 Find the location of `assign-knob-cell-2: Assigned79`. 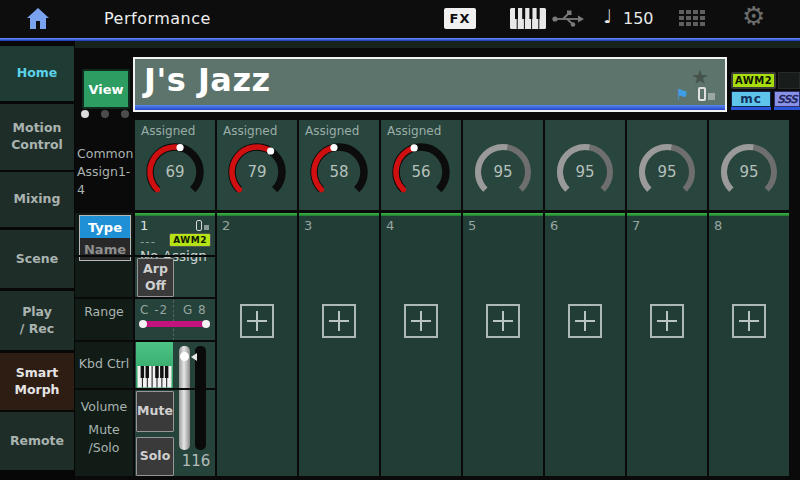

assign-knob-cell-2: Assigned79 is located at coordinates (257, 165).